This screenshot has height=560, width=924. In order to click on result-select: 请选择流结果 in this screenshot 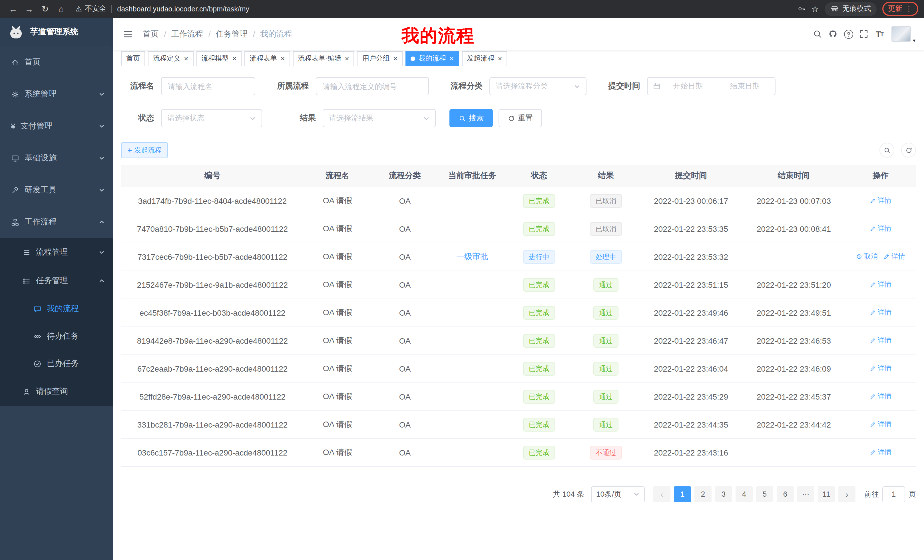, I will do `click(379, 118)`.